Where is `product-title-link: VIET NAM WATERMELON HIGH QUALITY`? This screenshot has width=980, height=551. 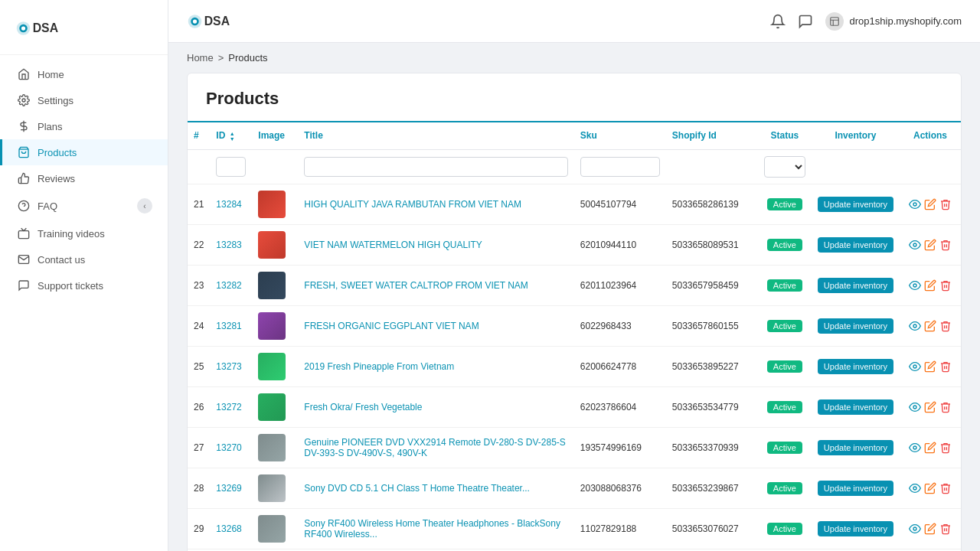 product-title-link: VIET NAM WATERMELON HIGH QUALITY is located at coordinates (393, 245).